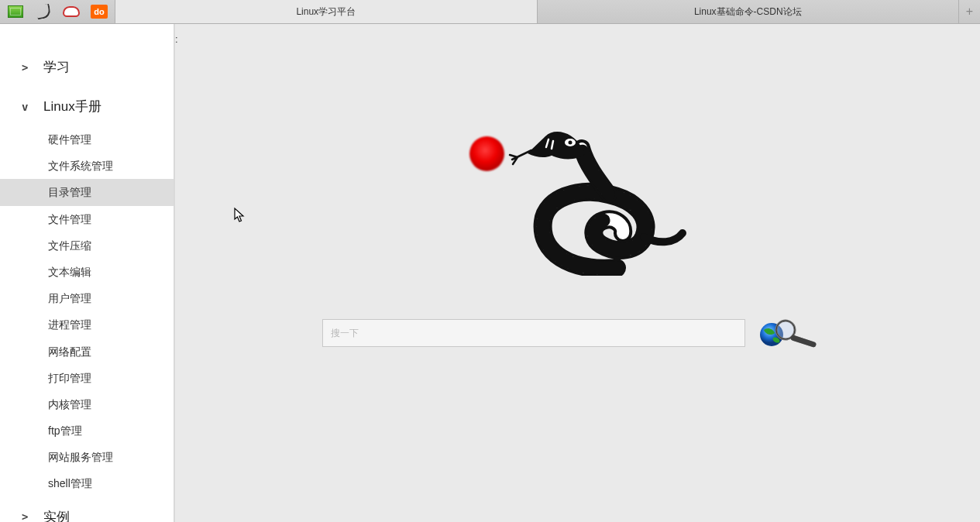 The height and width of the screenshot is (522, 980). What do you see at coordinates (71, 12) in the screenshot?
I see `cloud-icon` at bounding box center [71, 12].